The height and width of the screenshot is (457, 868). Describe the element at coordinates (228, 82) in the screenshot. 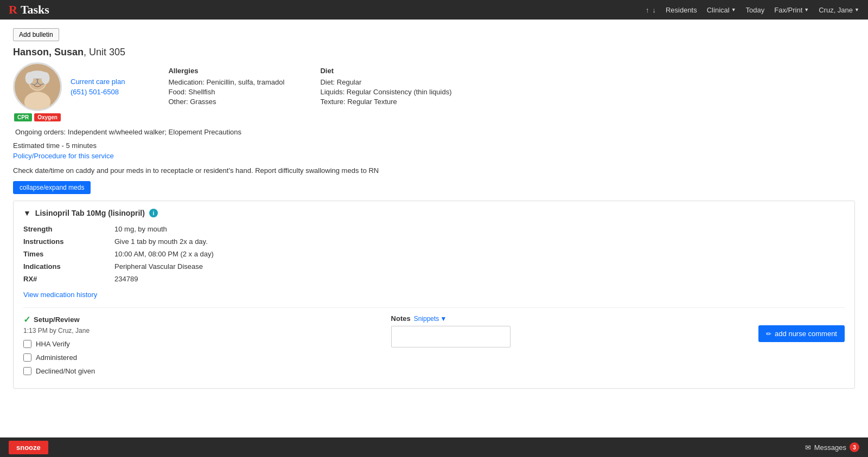

I see `allergy-medication: Medication: Penicillin, sulfa, tramadol` at that location.